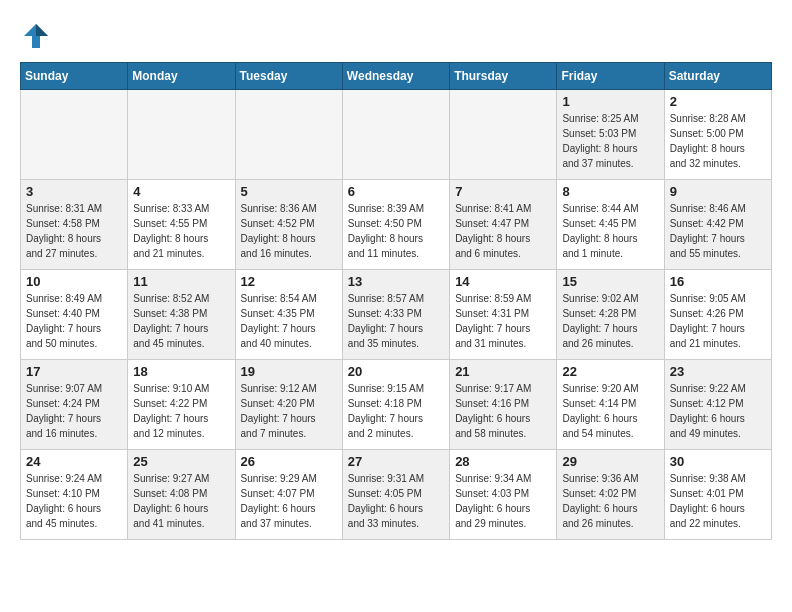 The height and width of the screenshot is (612, 792). I want to click on day-info: Sunrise: 9:36 AM Sunset: 4:02 PM Dayligh…, so click(610, 501).